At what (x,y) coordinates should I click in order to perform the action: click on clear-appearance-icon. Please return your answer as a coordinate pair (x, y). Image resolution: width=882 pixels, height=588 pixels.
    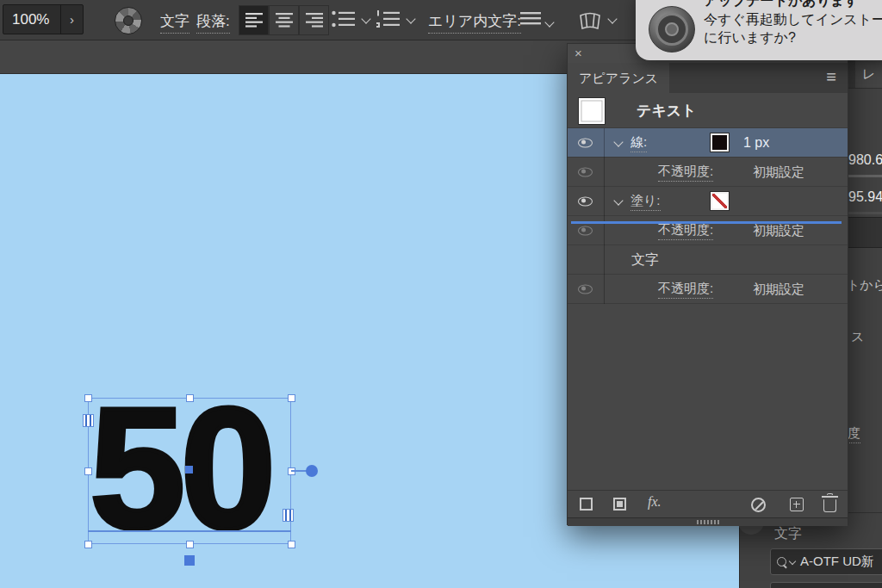
    Looking at the image, I should click on (758, 504).